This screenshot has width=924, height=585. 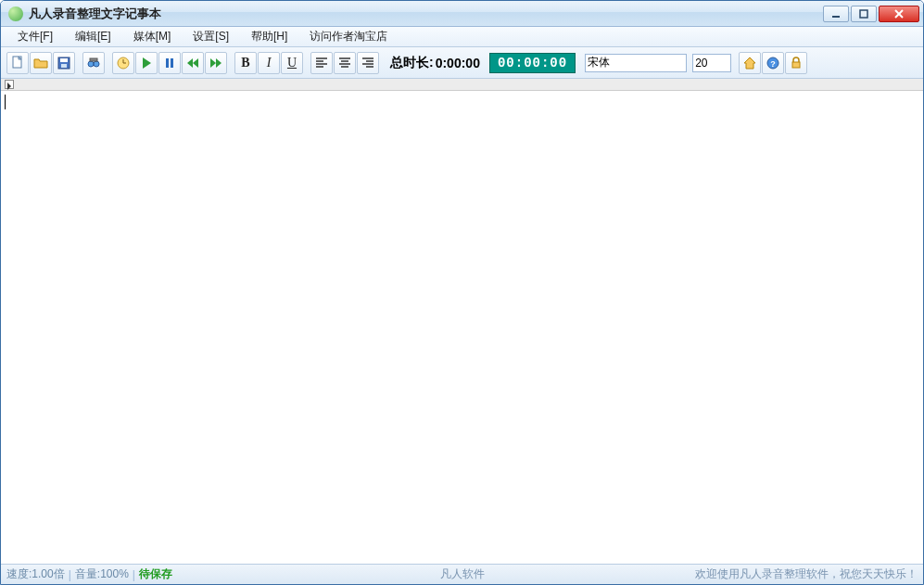 What do you see at coordinates (152, 37) in the screenshot?
I see `menu-media: 媒体[M]` at bounding box center [152, 37].